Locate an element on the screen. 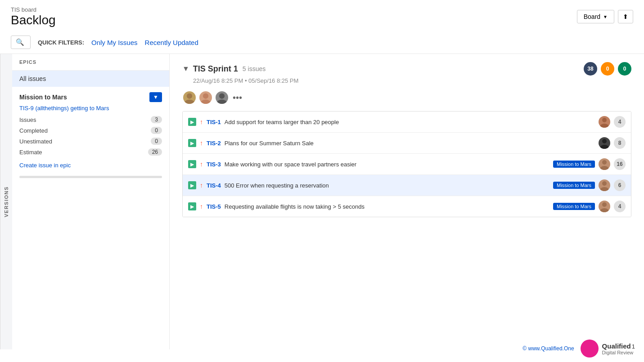 Image resolution: width=644 pixels, height=362 pixels. issue-title: Requesting available flights is now taki… is located at coordinates (294, 207).